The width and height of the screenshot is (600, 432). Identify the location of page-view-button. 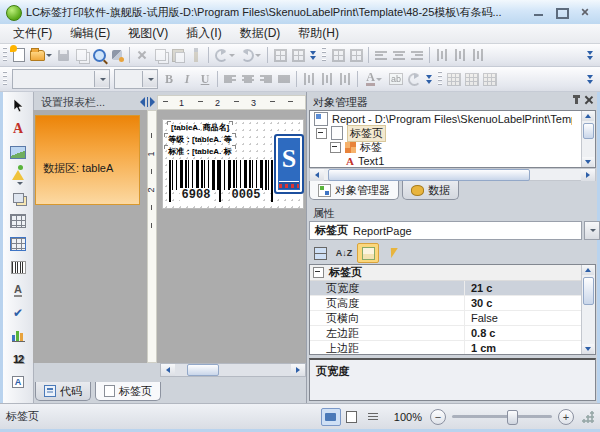
(352, 417).